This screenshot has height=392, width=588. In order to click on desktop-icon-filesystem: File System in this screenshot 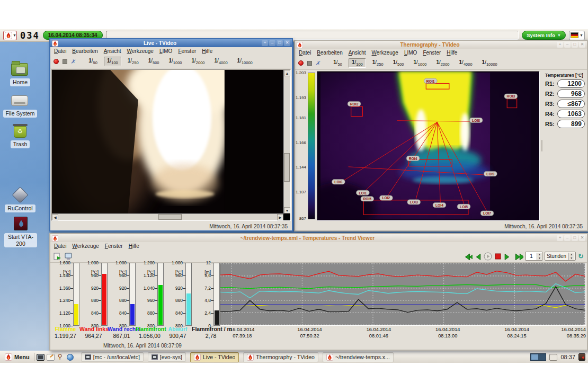, I will do `click(20, 105)`.